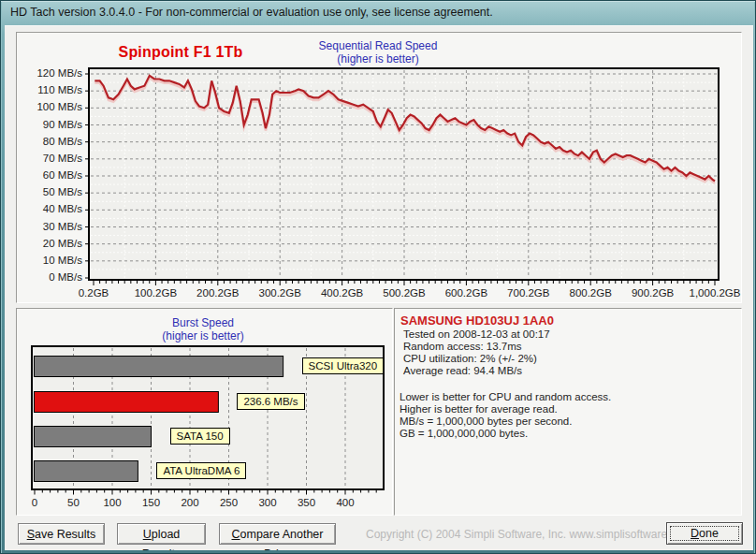 This screenshot has height=554, width=756. What do you see at coordinates (218, 293) in the screenshot?
I see `x-axis-label: 200.2GB` at bounding box center [218, 293].